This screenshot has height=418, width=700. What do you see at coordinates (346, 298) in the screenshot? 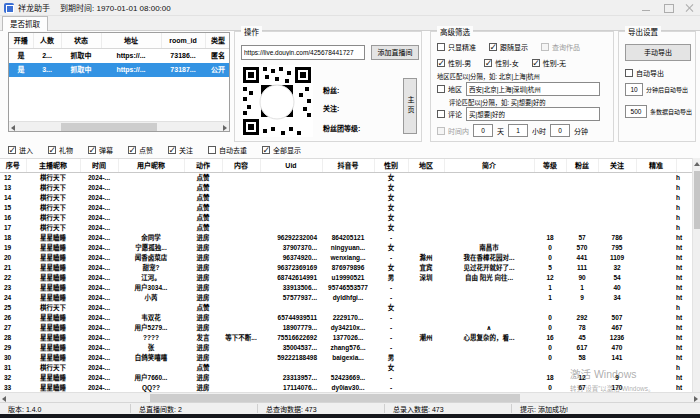
I see `table-row: 24星星瞌睡2024-...小芮进房57577937...dyldhfgi...…` at bounding box center [346, 298].